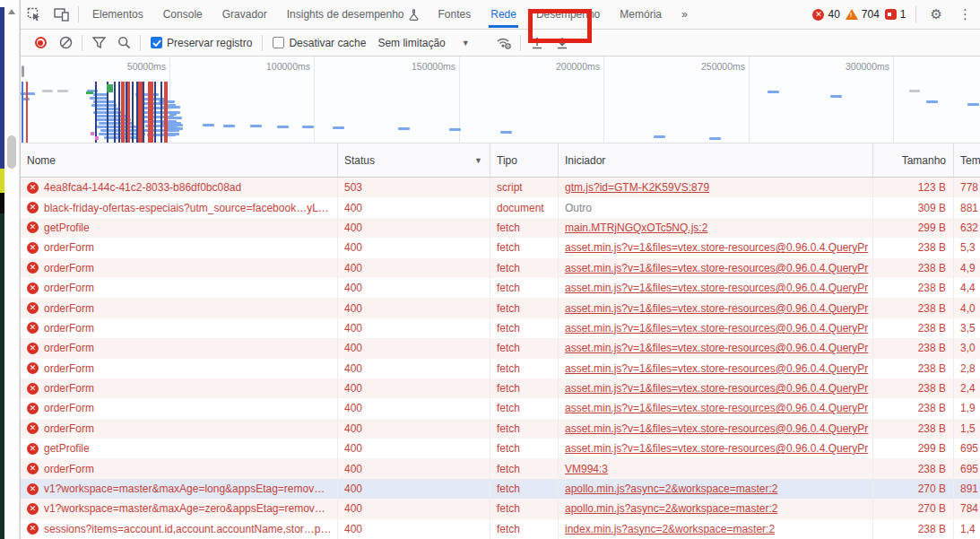 The width and height of the screenshot is (980, 539). Describe the element at coordinates (968, 429) in the screenshot. I see `request-time: 1,5` at that location.